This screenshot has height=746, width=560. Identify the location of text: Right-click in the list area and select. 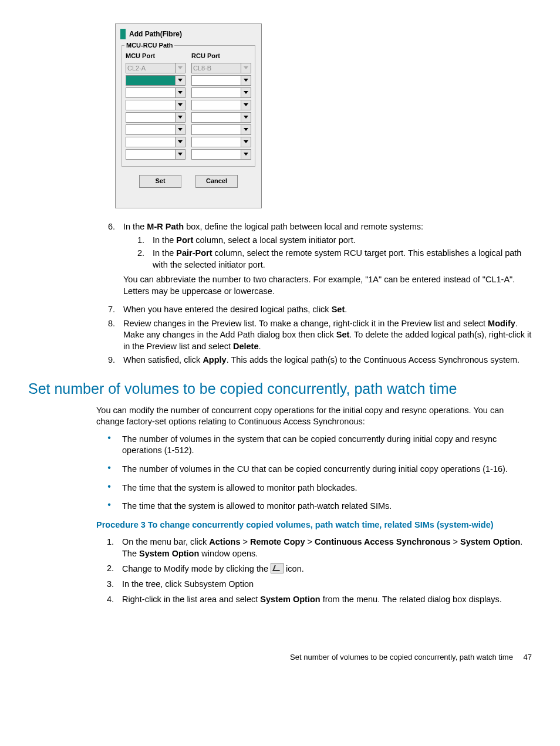
(191, 599).